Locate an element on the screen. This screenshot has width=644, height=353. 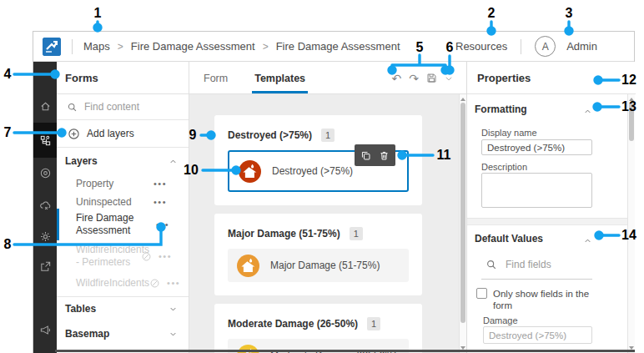
basemap-section-header: Basemap is located at coordinates (123, 334).